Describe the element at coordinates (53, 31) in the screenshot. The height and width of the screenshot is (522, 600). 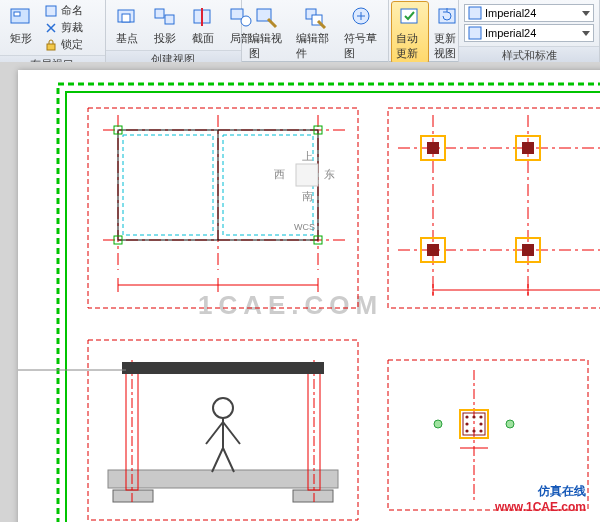
I see `panel-layout-viewport: 矩形 命名 剪裁 锁定 布局视口` at that location.